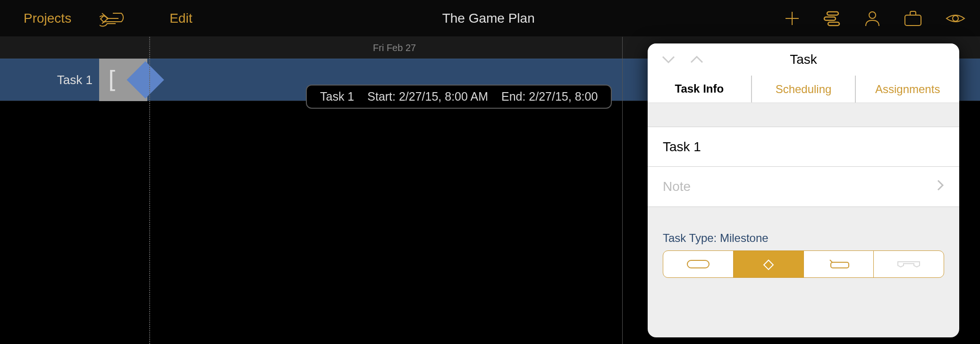 This screenshot has height=344, width=980. What do you see at coordinates (839, 264) in the screenshot?
I see `type-hammock-icon` at bounding box center [839, 264].